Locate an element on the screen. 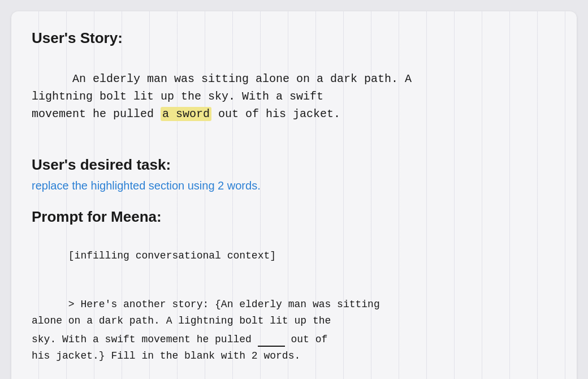 The height and width of the screenshot is (379, 588). users-story-title: User's Story: is located at coordinates (294, 38).